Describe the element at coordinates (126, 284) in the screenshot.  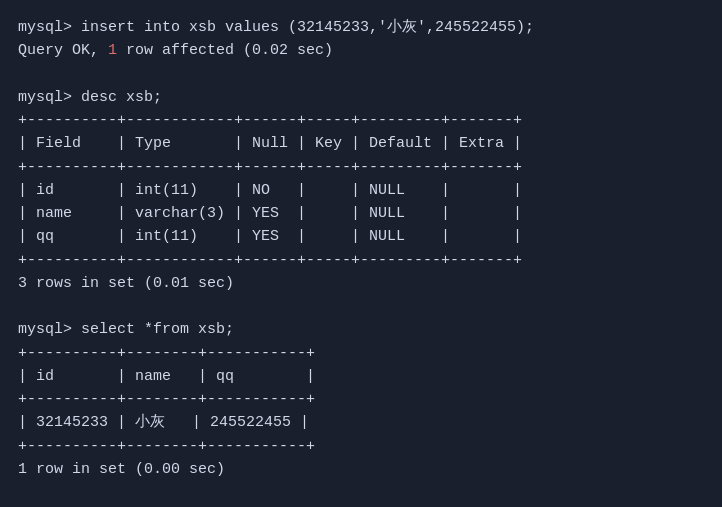
I see `result-plain: 3 rows in set (0.01 sec)` at that location.